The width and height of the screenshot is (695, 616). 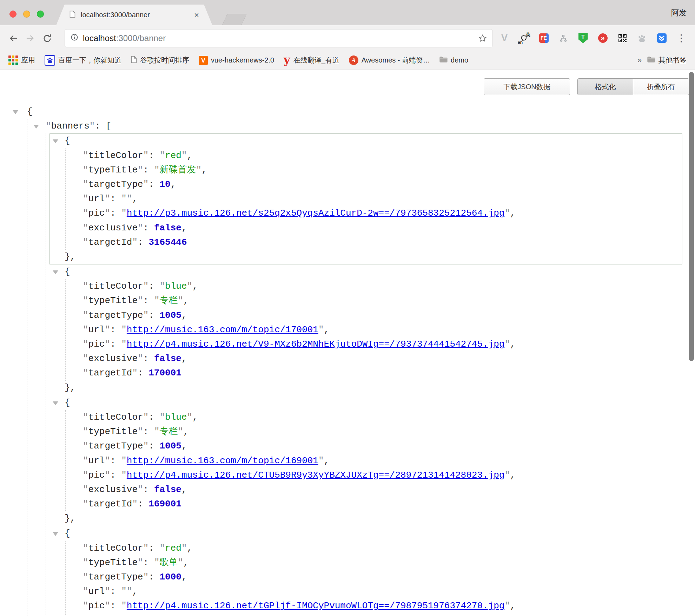 What do you see at coordinates (667, 60) in the screenshot?
I see `bookmark-item-other: 其他书签` at bounding box center [667, 60].